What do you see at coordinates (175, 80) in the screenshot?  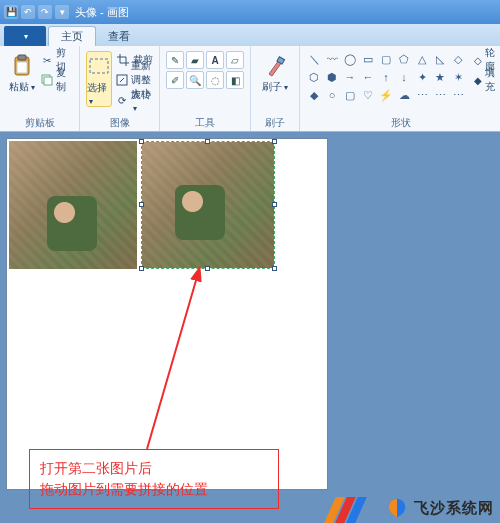 I see `picker-tool-icon: ✐` at bounding box center [175, 80].